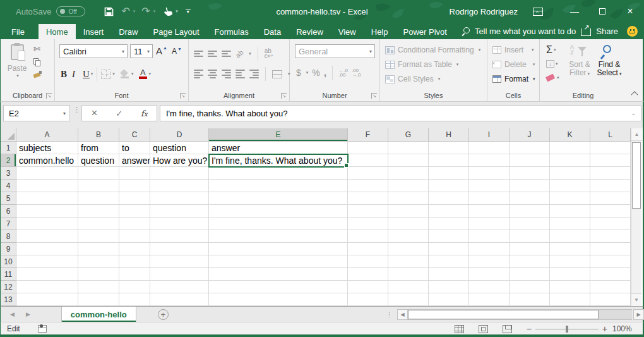  I want to click on tell-me-search: Tell me what you want to do, so click(520, 31).